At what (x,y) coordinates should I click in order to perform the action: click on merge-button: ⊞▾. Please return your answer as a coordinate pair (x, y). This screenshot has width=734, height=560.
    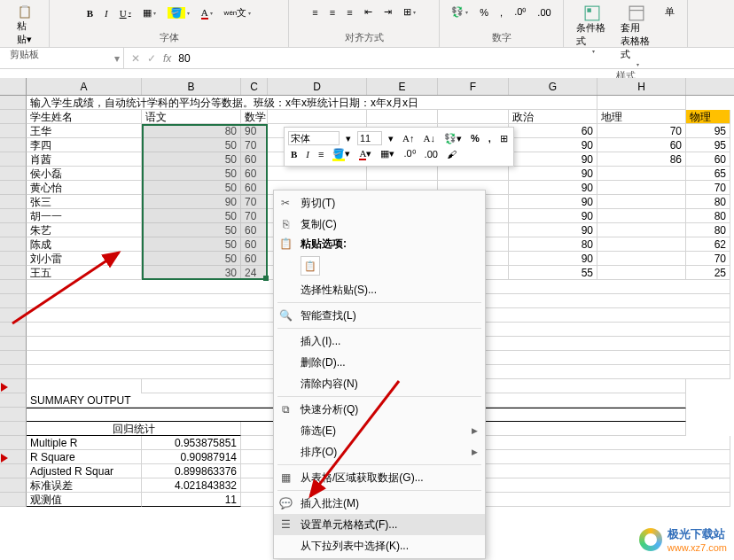
    Looking at the image, I should click on (410, 12).